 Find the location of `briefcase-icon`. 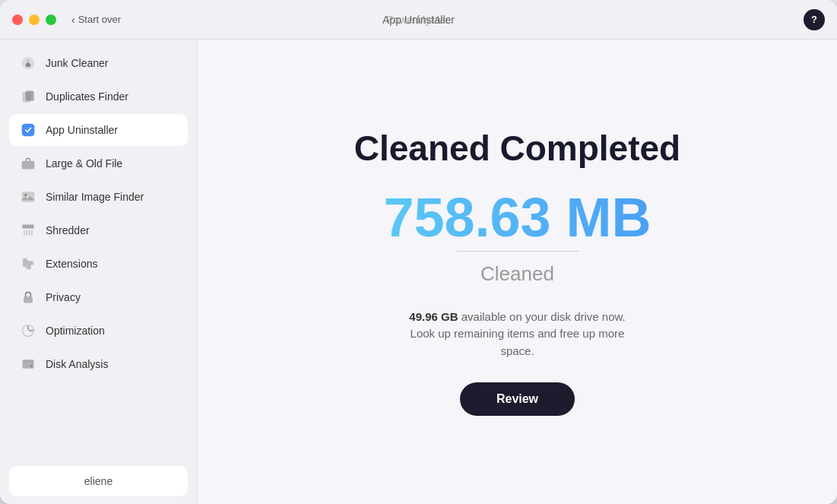

briefcase-icon is located at coordinates (28, 163).